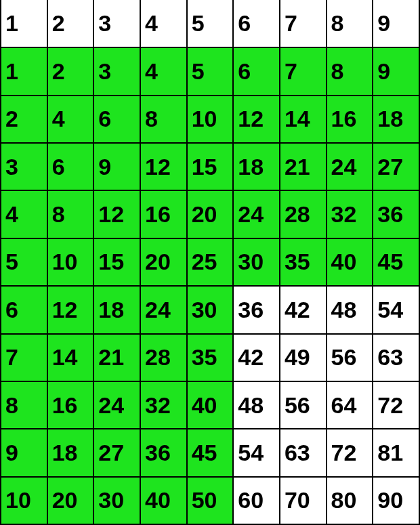 Image resolution: width=420 pixels, height=525 pixels. I want to click on header-cell: 1, so click(24, 24).